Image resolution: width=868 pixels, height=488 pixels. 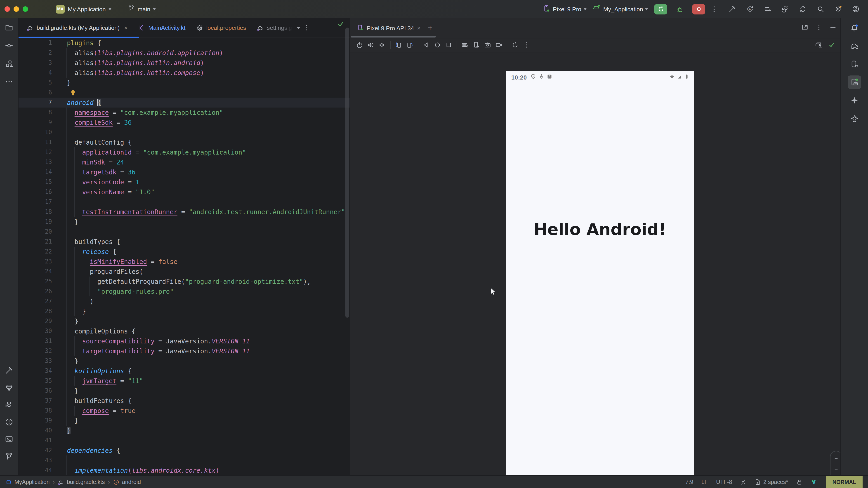 What do you see at coordinates (9, 28) in the screenshot?
I see `project-tool-icon` at bounding box center [9, 28].